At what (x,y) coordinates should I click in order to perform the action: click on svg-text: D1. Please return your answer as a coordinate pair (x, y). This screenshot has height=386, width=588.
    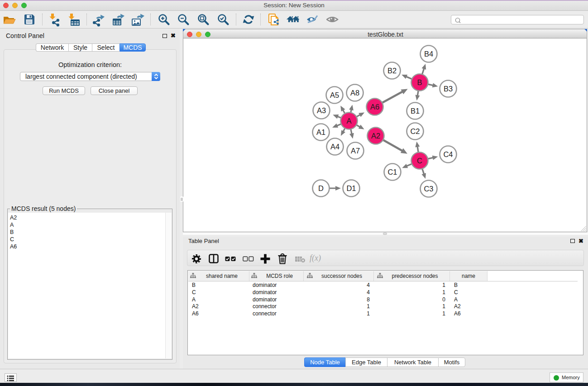
    Looking at the image, I should click on (351, 188).